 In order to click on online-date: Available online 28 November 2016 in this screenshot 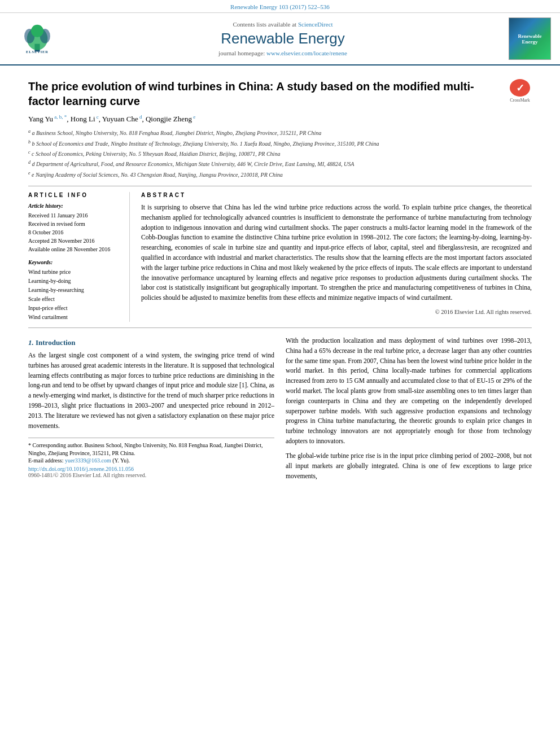, I will do `click(76, 250)`.